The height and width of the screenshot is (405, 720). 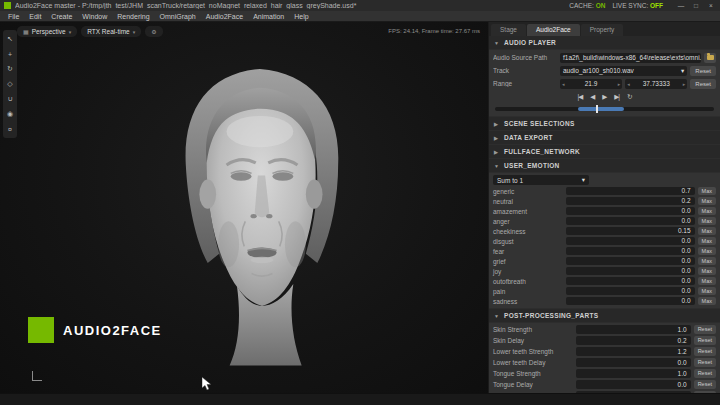 What do you see at coordinates (602, 30) in the screenshot?
I see `tab-property: Property` at bounding box center [602, 30].